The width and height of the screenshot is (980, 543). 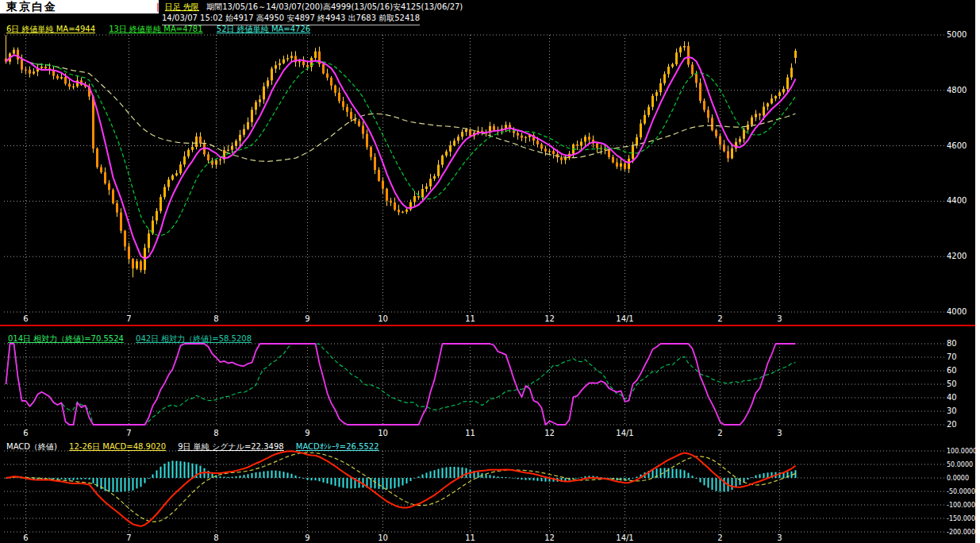 What do you see at coordinates (952, 343) in the screenshot?
I see `y-axis-tick-label: 80` at bounding box center [952, 343].